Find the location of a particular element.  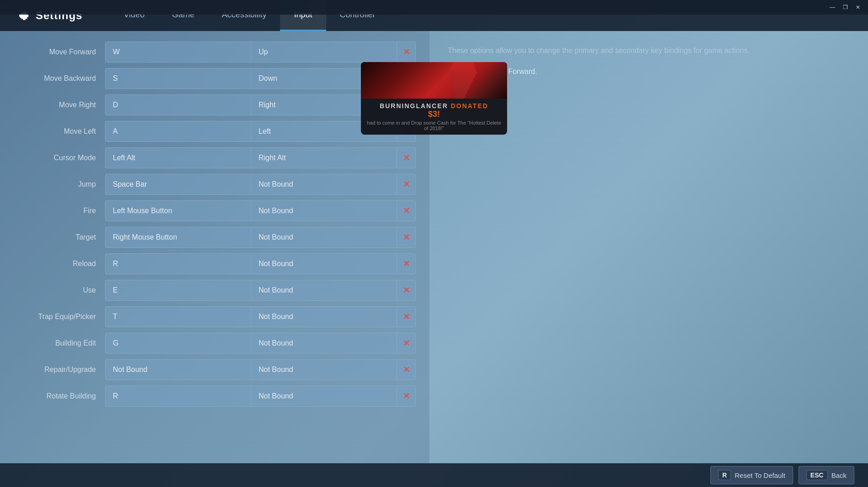

donation-banner-image is located at coordinates (434, 80).